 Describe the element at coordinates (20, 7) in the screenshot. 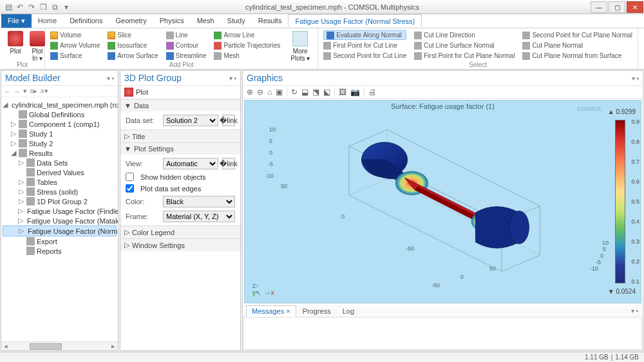

I see `undo-icon: ↶` at that location.